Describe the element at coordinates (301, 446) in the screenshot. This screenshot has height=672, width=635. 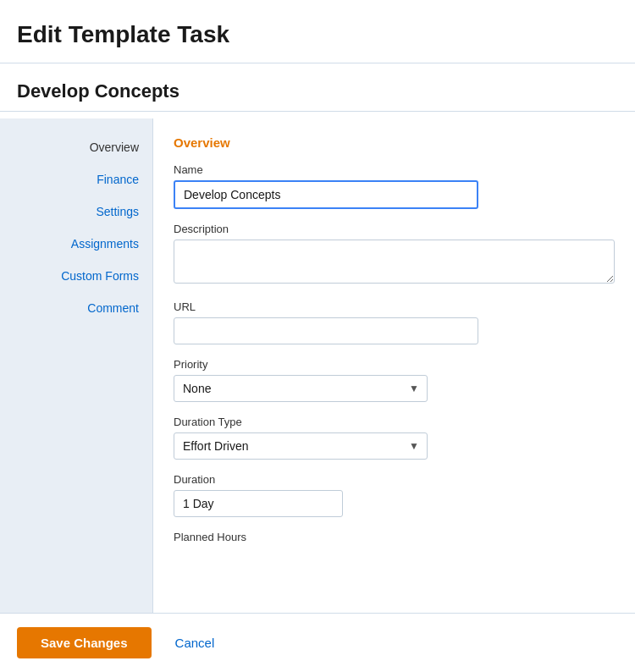
I see `duration-type-select: Effort Driven Fixed Duration Fixed Units` at that location.